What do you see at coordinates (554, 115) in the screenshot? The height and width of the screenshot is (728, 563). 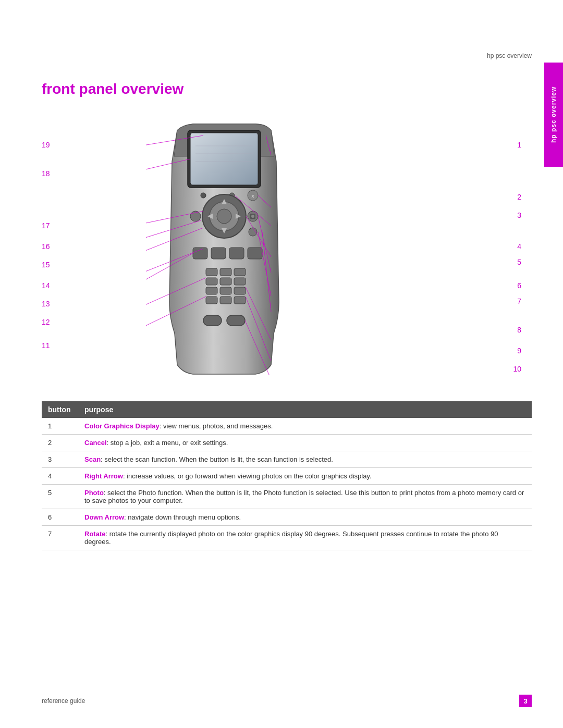 I see `side-tab: hp psc overview` at bounding box center [554, 115].